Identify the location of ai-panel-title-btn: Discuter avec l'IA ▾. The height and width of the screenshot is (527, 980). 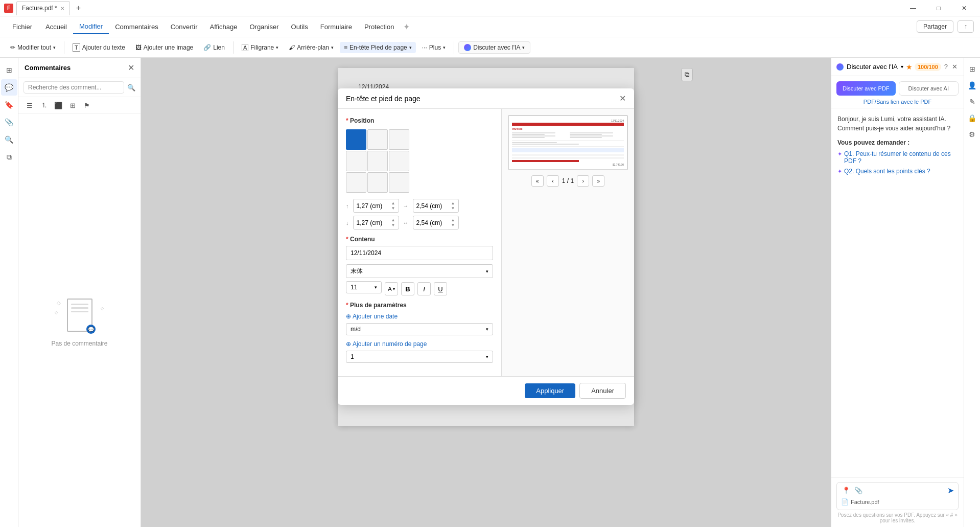
(870, 66).